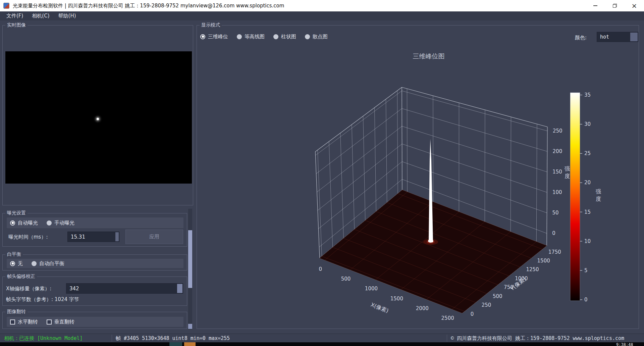 Image resolution: width=644 pixels, height=346 pixels. I want to click on exposure-settings-group: 曝光设置 自动曝光 手动曝光 曝光时间（ms）: 15.31 应用, so click(95, 230).